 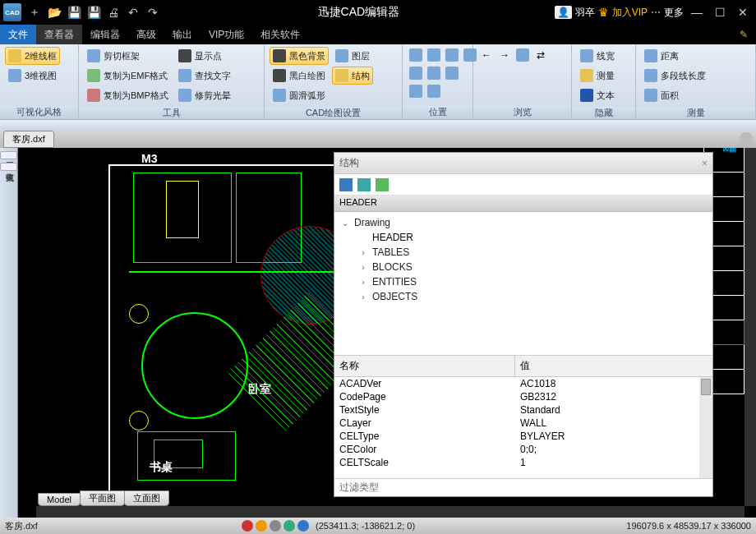 What do you see at coordinates (33, 76) in the screenshot?
I see `btn-3d-view: 3维视图` at bounding box center [33, 76].